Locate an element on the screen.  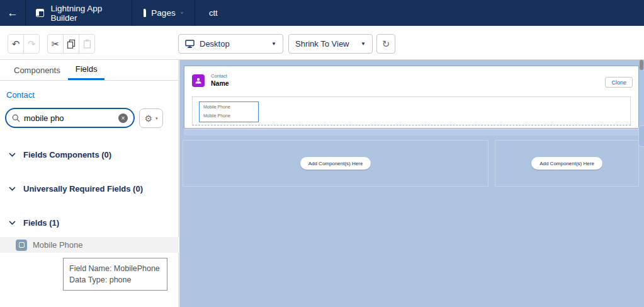
vertical-scrollbar-thumb is located at coordinates (641, 65).